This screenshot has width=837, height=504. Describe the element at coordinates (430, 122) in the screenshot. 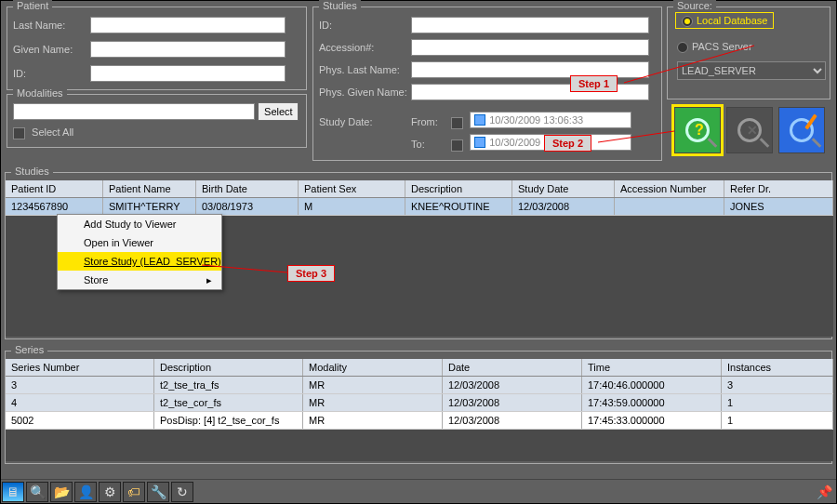

I see `from-label: From:` at that location.